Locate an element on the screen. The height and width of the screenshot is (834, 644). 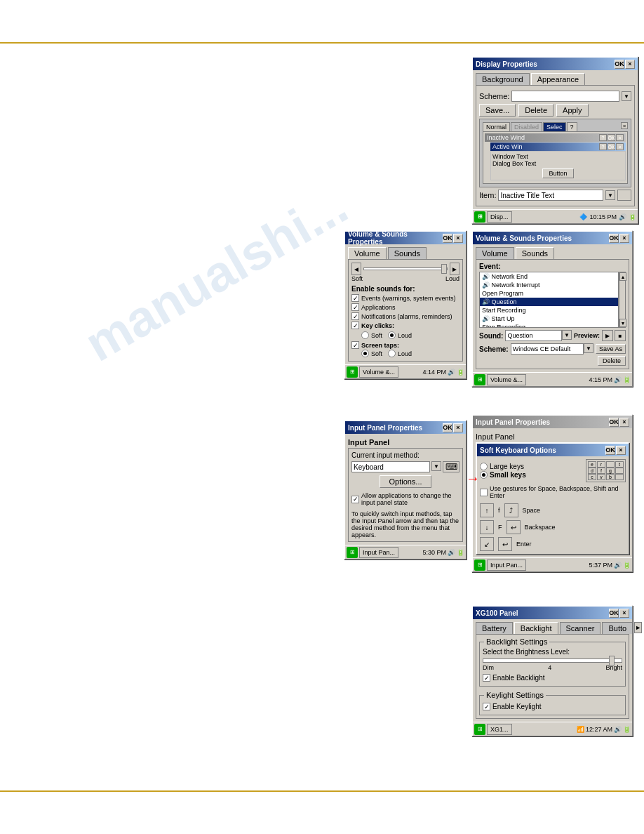
event-start-up: 🔊 Start Up is located at coordinates (549, 319).